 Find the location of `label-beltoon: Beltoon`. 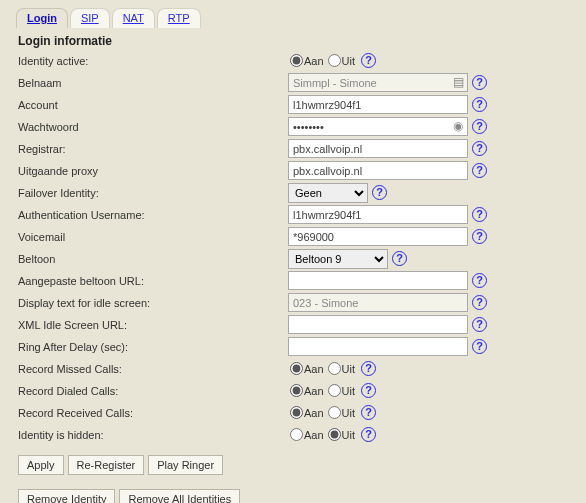

label-beltoon: Beltoon is located at coordinates (153, 259).